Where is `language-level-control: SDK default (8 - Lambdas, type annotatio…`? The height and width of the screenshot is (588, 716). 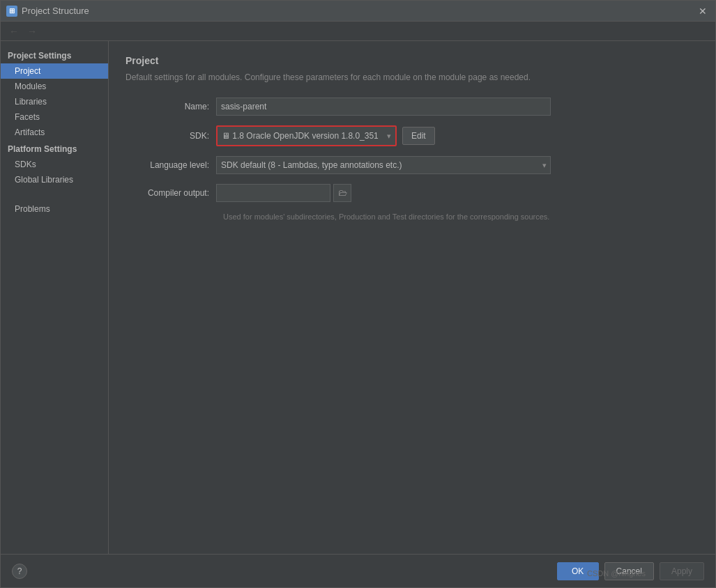 language-level-control: SDK default (8 - Lambdas, type annotatio… is located at coordinates (383, 165).